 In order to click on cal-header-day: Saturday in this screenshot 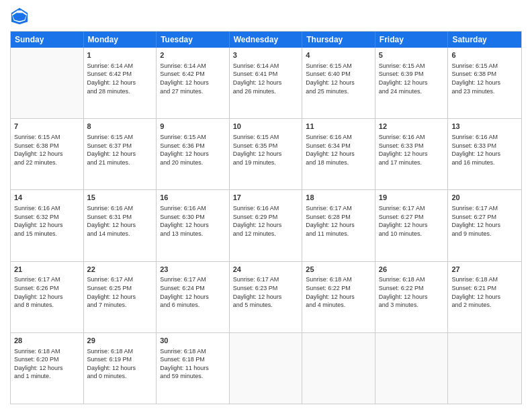, I will do `click(485, 40)`.